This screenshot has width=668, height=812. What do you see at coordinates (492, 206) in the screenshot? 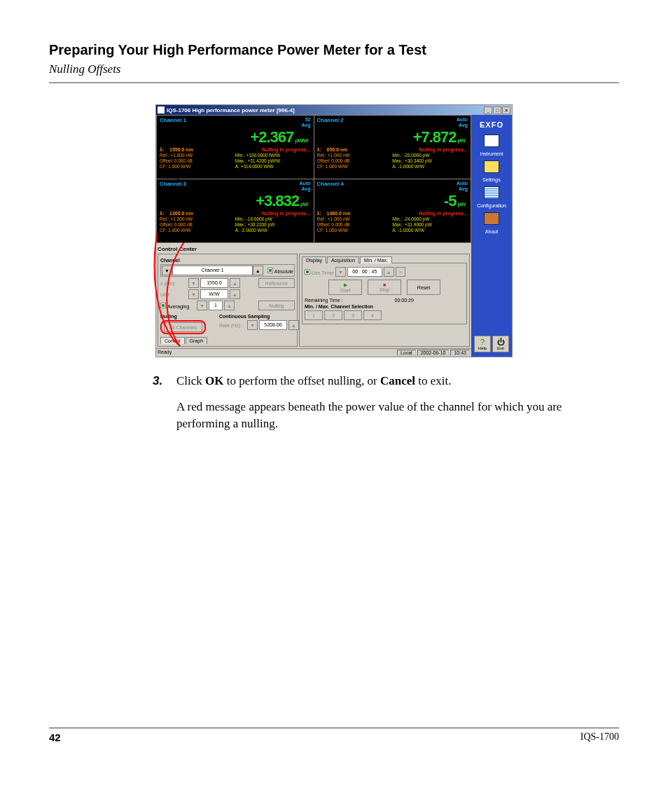
I see `sidebar-item-configuration: Configuration` at bounding box center [492, 206].